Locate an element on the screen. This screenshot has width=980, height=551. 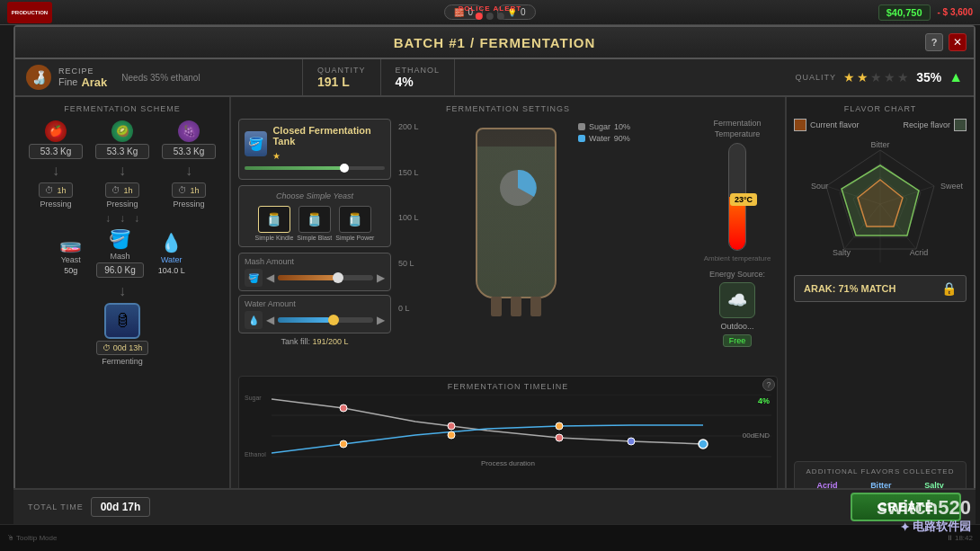
mash-weight: 96.0 Kg is located at coordinates (120, 270).